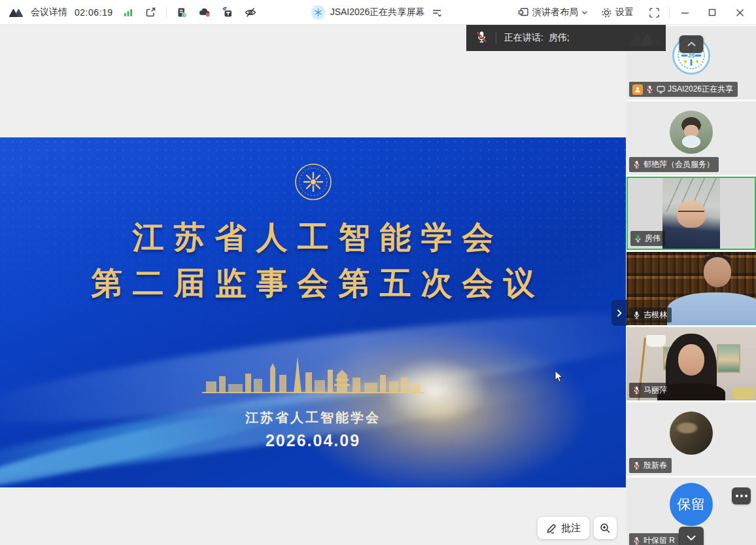 The height and width of the screenshot is (545, 756). Describe the element at coordinates (650, 315) in the screenshot. I see `participant-nameplate: 吉根林` at that location.